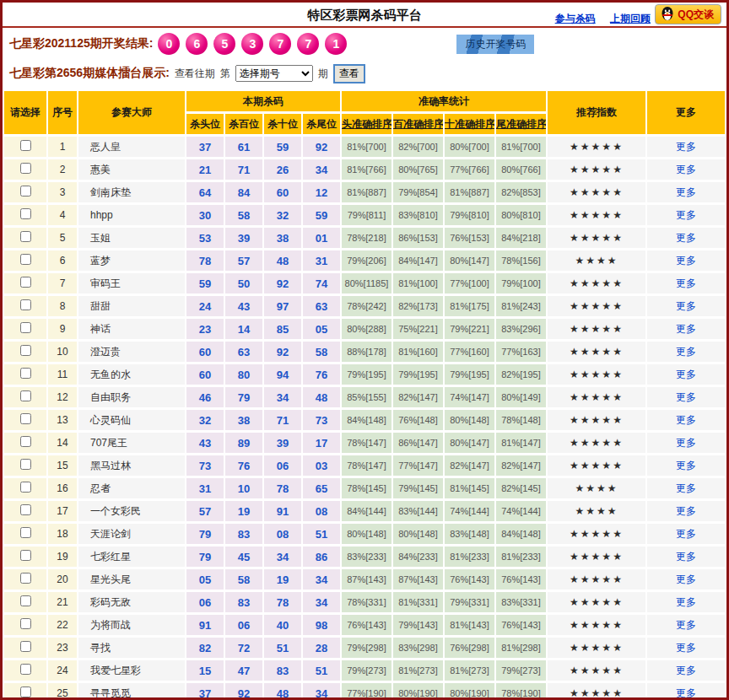 The image size is (729, 700). Describe the element at coordinates (521, 648) in the screenshot. I see `accuracy-stat: 81%[298]` at that location.